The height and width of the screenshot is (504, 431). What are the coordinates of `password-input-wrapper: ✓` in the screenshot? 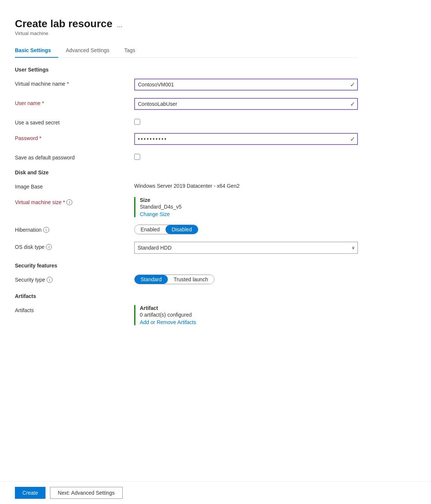 It's located at (246, 139).